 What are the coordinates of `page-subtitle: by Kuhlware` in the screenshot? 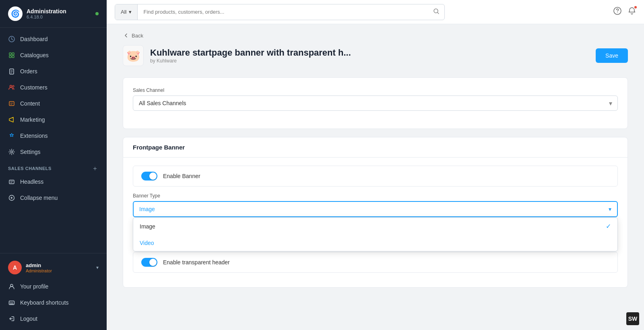 It's located at (250, 61).